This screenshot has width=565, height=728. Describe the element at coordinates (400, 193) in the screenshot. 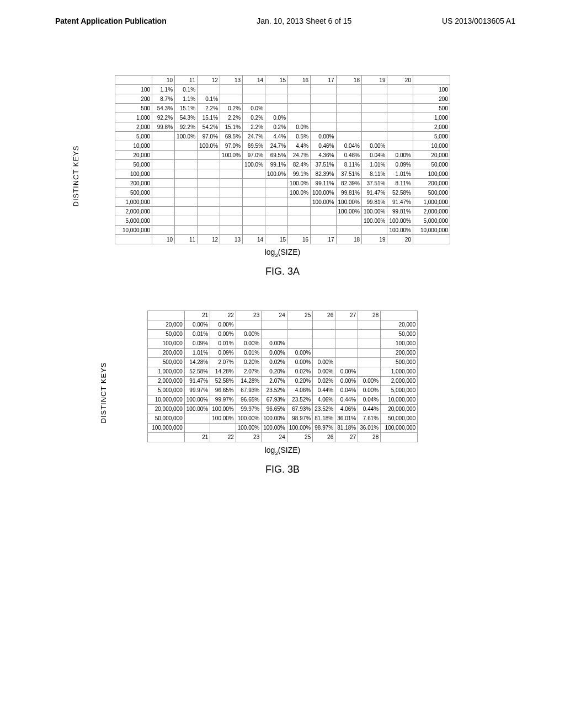

I see `data-cell: 52.58%` at that location.